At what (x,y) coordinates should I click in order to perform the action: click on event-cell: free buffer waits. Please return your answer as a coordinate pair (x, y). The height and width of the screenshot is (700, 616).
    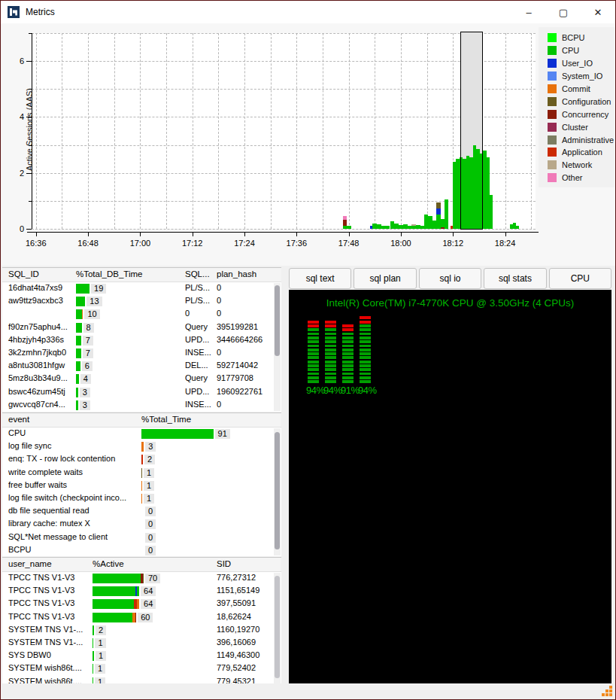
    Looking at the image, I should click on (73, 485).